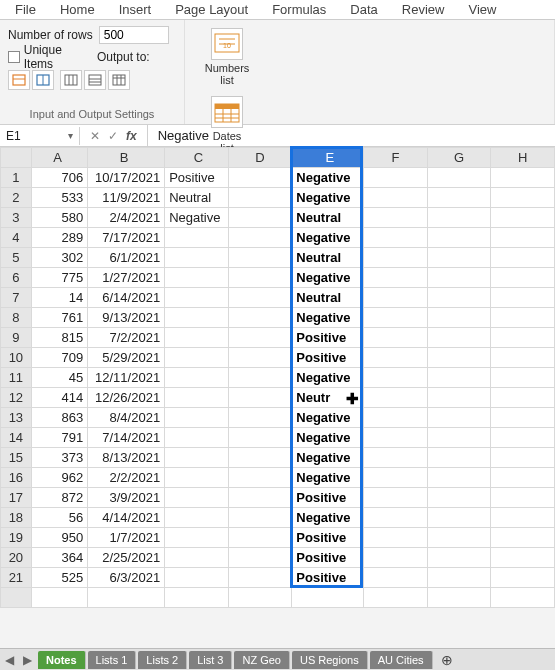 This screenshot has height=670, width=555. What do you see at coordinates (482, 10) in the screenshot?
I see `tab-view: View` at bounding box center [482, 10].